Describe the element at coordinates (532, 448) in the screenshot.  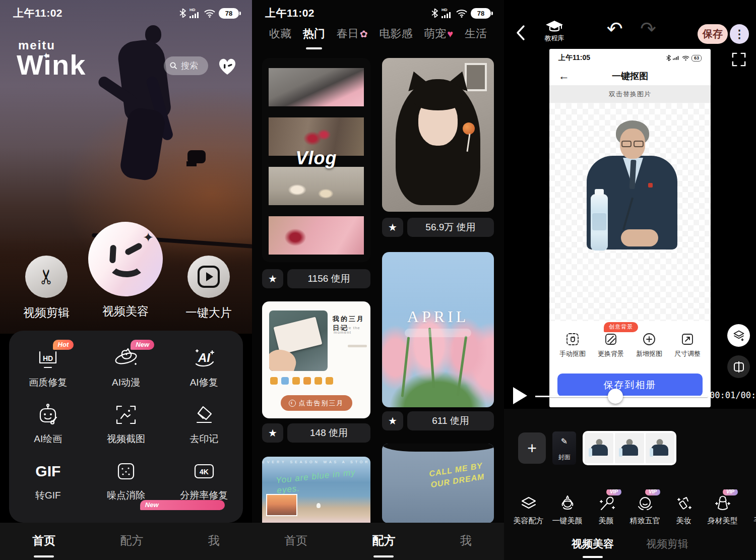
I see `add-clip-button: +` at that location.